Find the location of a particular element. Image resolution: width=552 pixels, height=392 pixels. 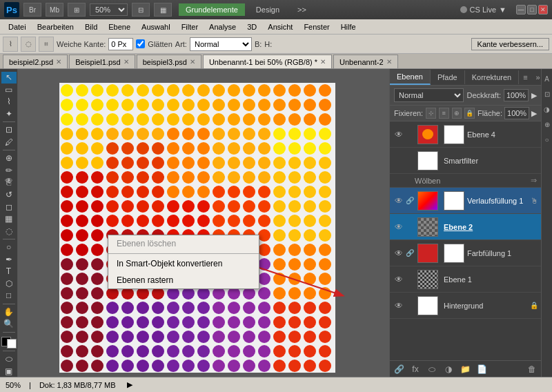

zoom-tool: 🔍 is located at coordinates (9, 324).